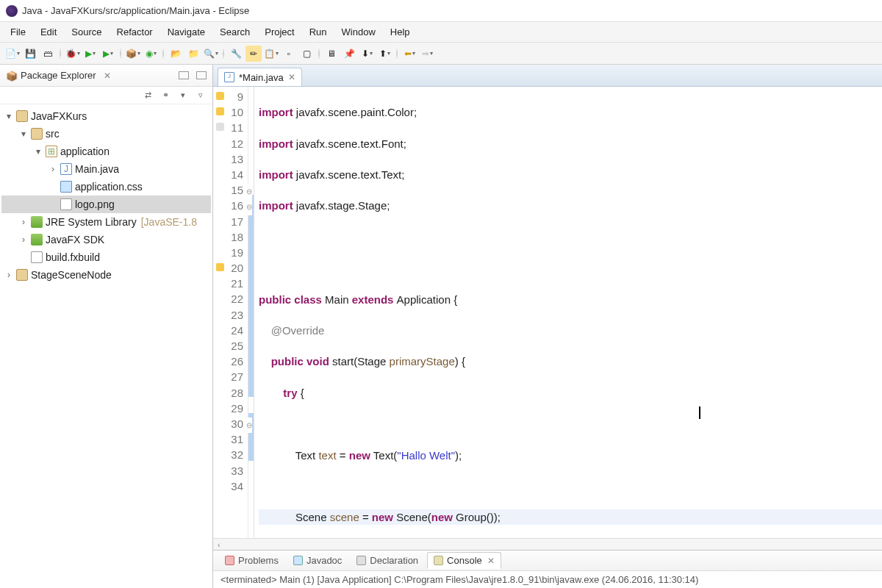 This screenshot has width=882, height=588. I want to click on pin-button: 📌, so click(349, 54).